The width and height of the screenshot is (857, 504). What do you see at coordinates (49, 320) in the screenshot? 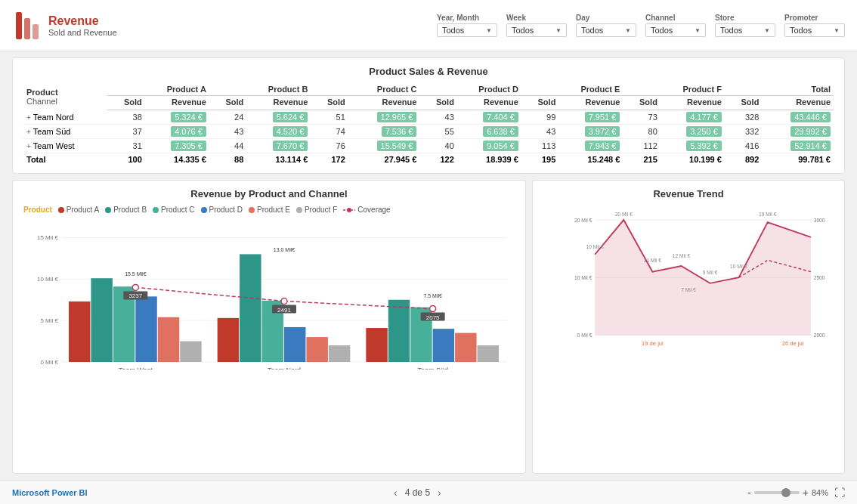
I see `svg-text: 5 Mil €` at bounding box center [49, 320].